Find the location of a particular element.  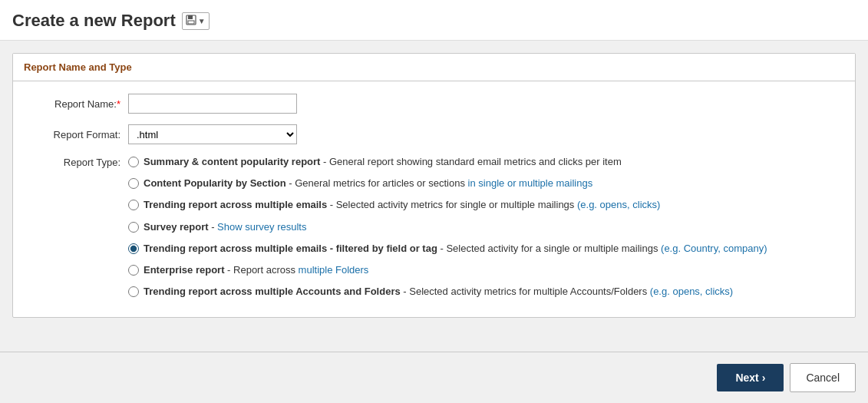

next-label: Next is located at coordinates (747, 378).